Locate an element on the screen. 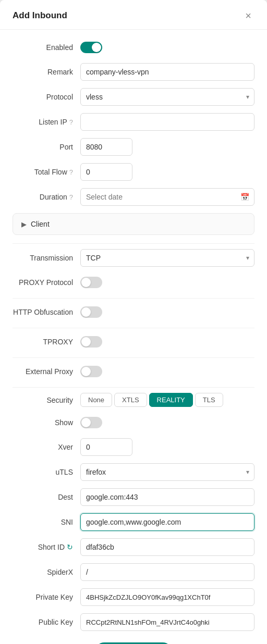 This screenshot has width=267, height=644. public-key-label: Public Key is located at coordinates (46, 622).